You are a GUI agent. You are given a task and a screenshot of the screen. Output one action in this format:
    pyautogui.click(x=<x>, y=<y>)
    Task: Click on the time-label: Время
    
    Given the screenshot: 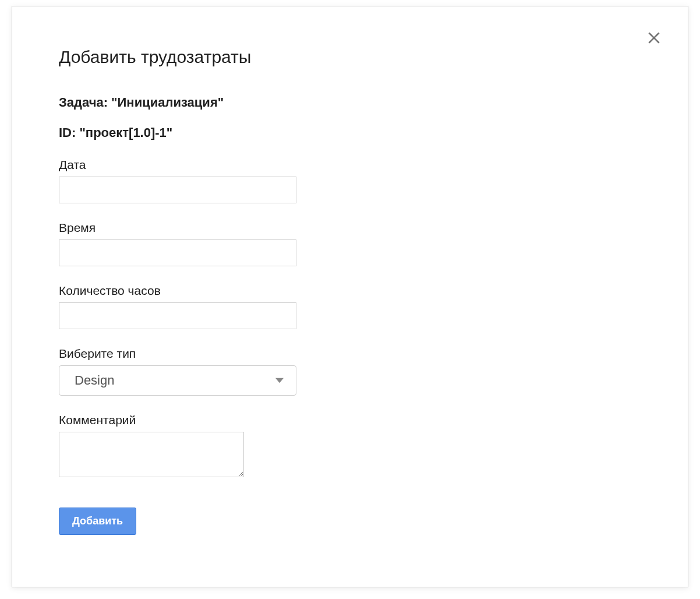 What is the action you would take?
    pyautogui.click(x=350, y=228)
    